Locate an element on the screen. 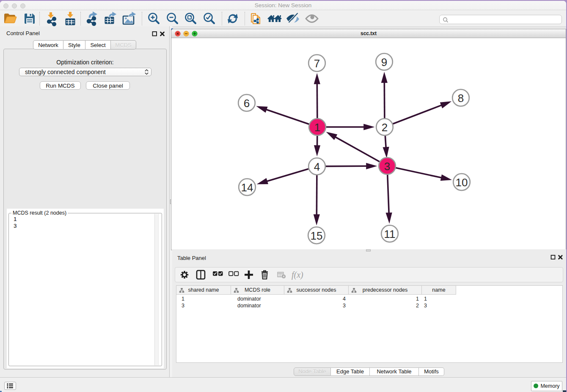 The width and height of the screenshot is (567, 392). svg-text: 14 is located at coordinates (247, 188).